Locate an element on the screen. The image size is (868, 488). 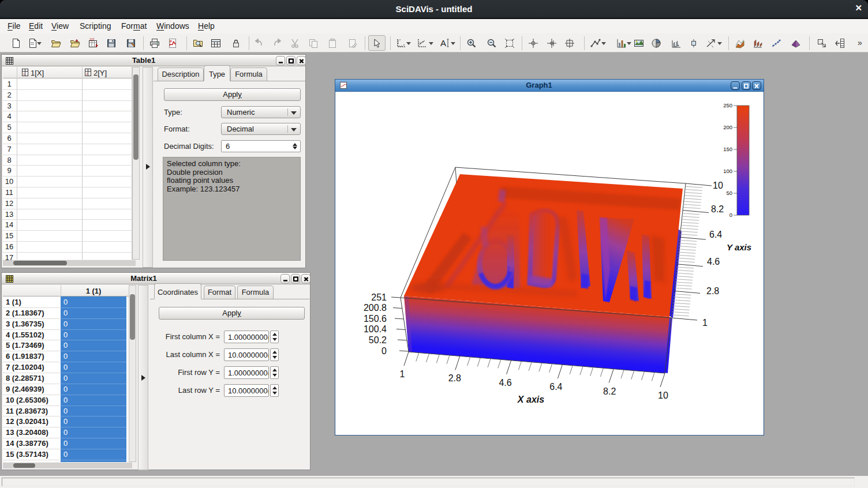
svg-text: 50 is located at coordinates (729, 193).